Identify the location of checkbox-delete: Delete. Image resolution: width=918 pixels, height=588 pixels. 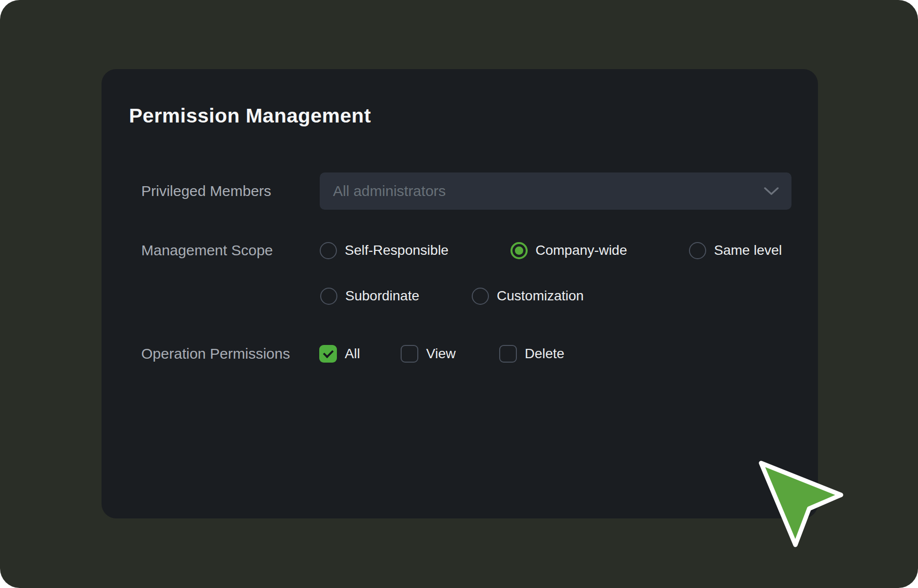
(532, 354).